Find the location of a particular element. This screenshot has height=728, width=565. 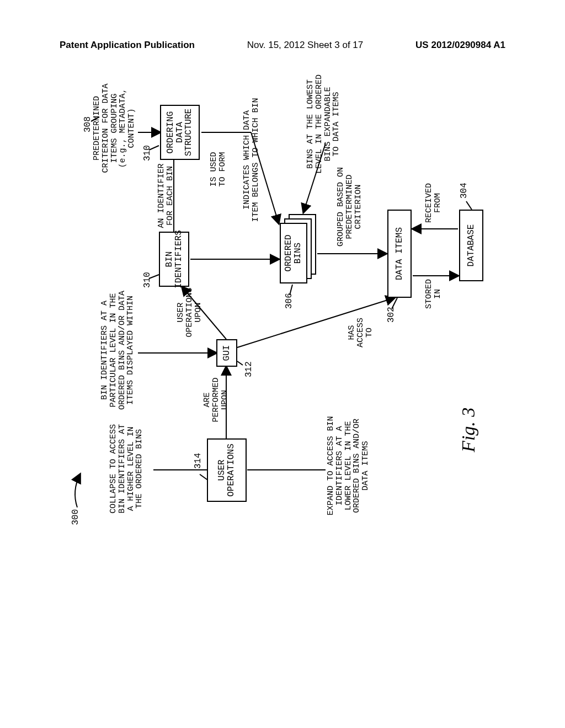

box-ordering-data-structure: ORDERING DATA STRUCTURE is located at coordinates (180, 132).